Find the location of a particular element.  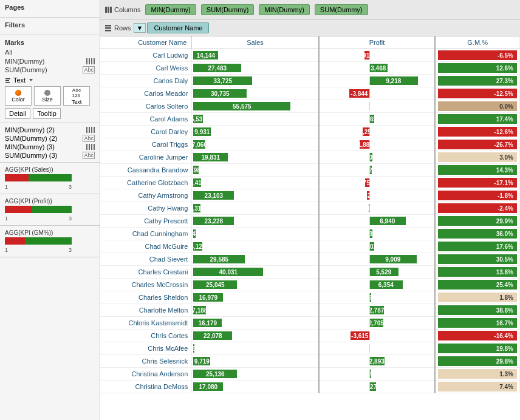

size-button: Size is located at coordinates (47, 96).